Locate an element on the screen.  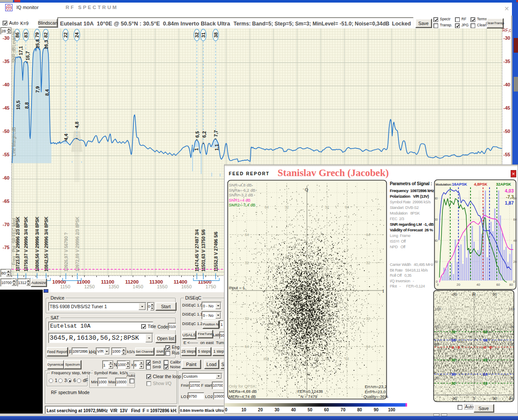
svg-text: 1 is located at coordinates (196, 149).